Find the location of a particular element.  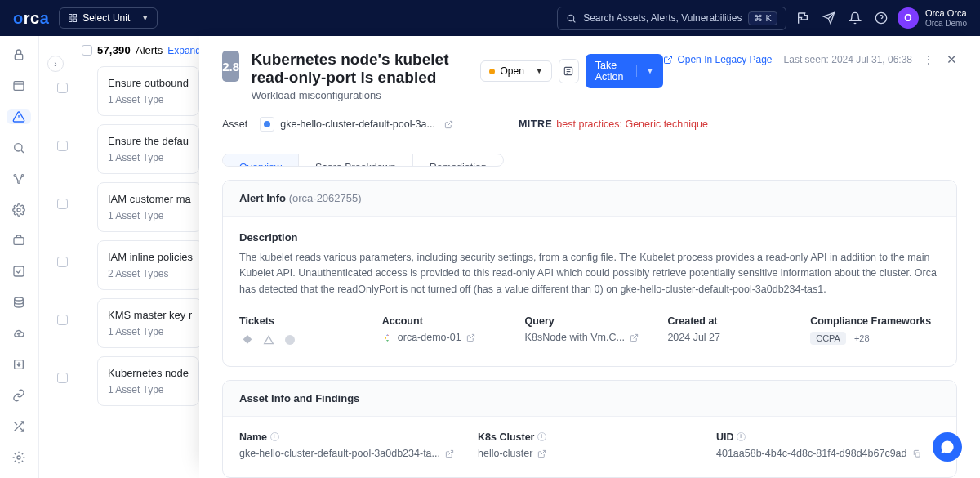

copy-icon is located at coordinates (916, 454).